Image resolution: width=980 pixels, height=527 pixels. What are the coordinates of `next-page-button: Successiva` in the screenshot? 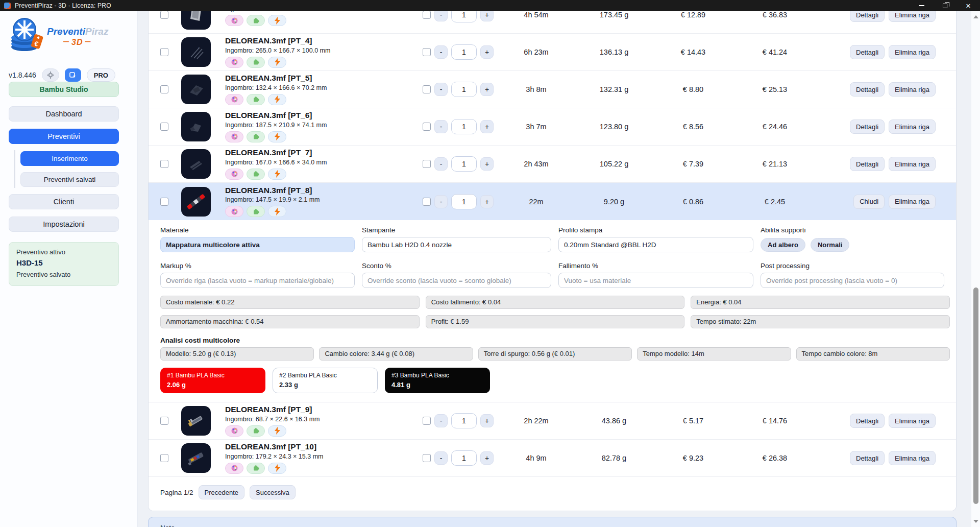 It's located at (273, 492).